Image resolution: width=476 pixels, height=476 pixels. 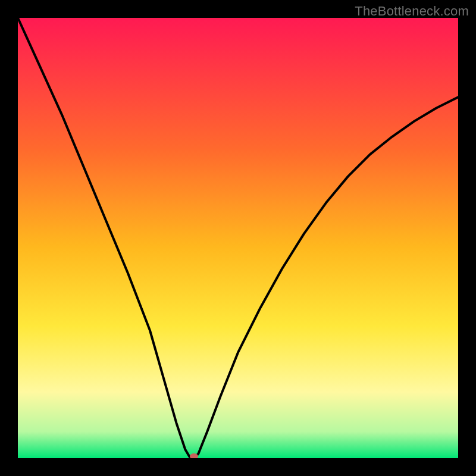 I want to click on watermark-text: TheBottleneck.com, so click(x=412, y=11).